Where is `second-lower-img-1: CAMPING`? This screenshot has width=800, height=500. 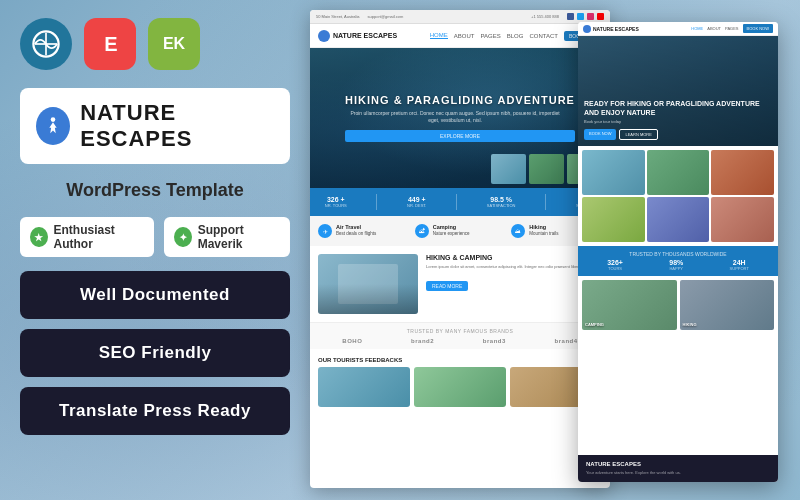 second-lower-img-1: CAMPING is located at coordinates (630, 305).